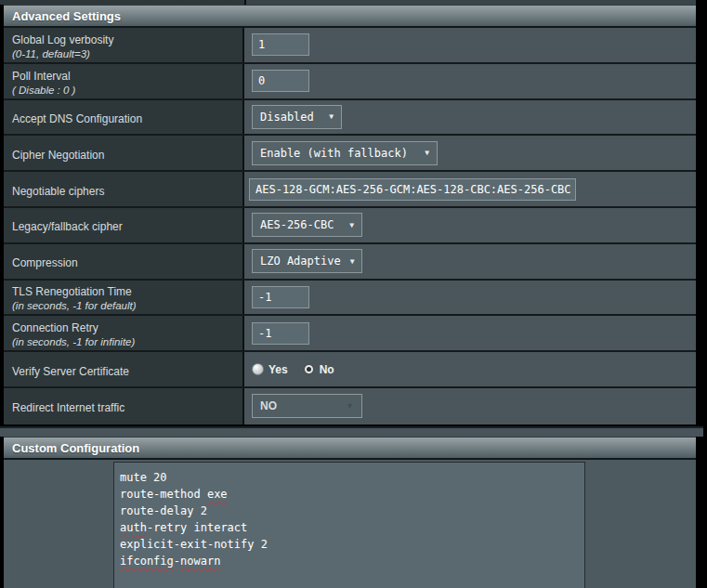 The width and height of the screenshot is (707, 588). I want to click on row-accept-dns: Accept DNS Configuration Disabled ▼, so click(349, 119).